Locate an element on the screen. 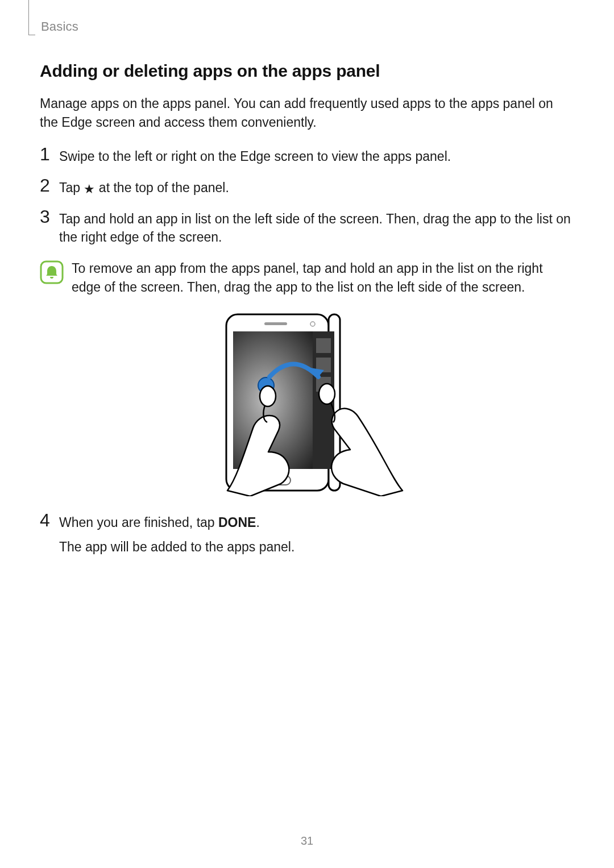 The image size is (614, 868). step-4: 4 When you are finished, tap DONE. The a… is located at coordinates (307, 534).